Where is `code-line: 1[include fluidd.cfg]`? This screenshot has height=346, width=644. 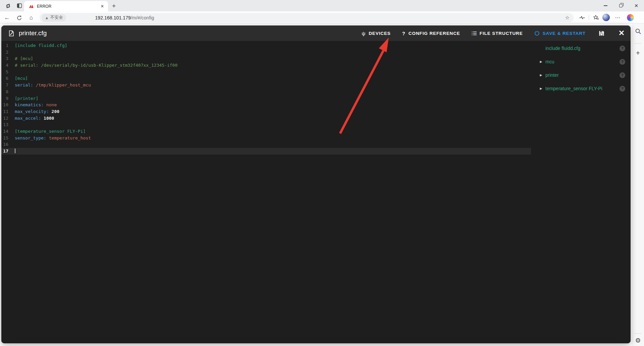 code-line: 1[include fluidd.cfg] is located at coordinates (266, 46).